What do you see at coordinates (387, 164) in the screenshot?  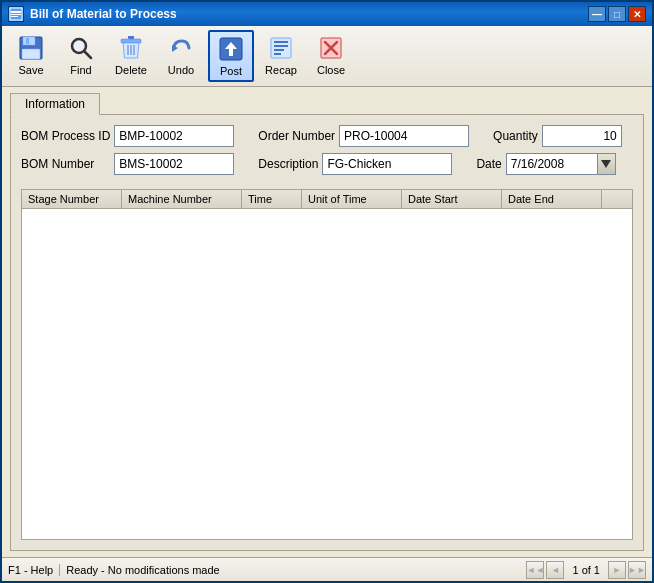 I see `description-input` at bounding box center [387, 164].